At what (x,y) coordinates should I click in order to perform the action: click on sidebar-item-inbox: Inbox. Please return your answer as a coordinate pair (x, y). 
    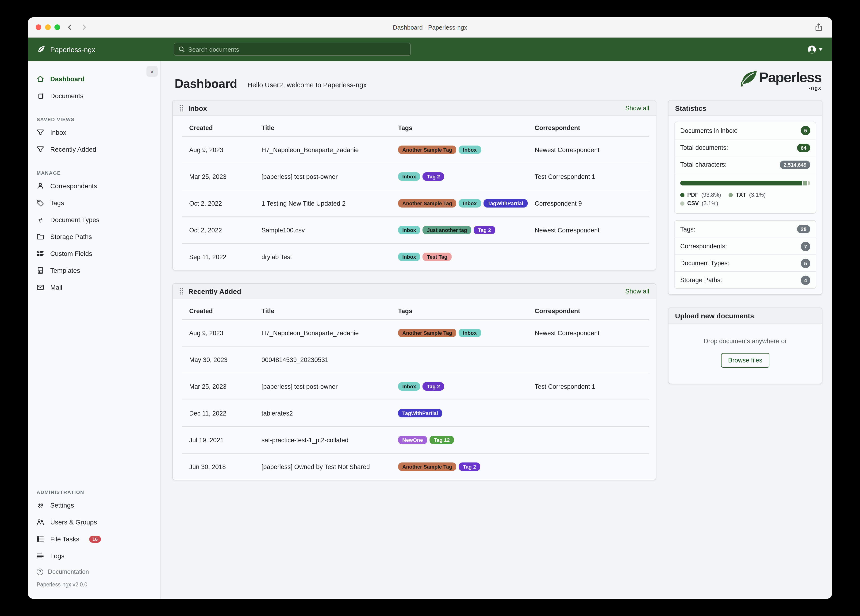
    Looking at the image, I should click on (94, 132).